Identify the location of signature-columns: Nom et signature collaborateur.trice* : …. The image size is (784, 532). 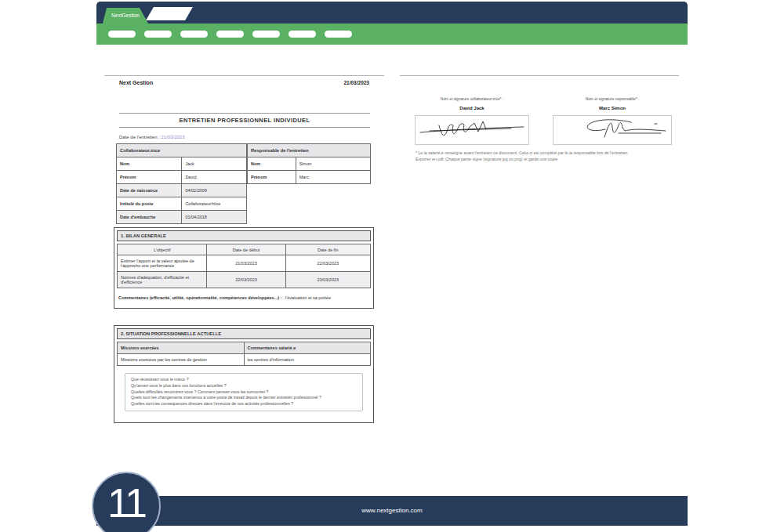
(539, 121).